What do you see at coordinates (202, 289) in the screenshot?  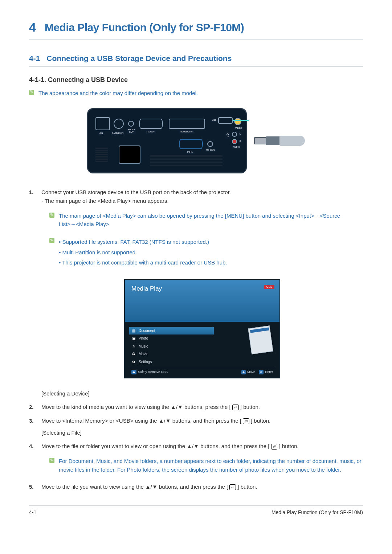 I see `media-play-title: Media Play` at bounding box center [202, 289].